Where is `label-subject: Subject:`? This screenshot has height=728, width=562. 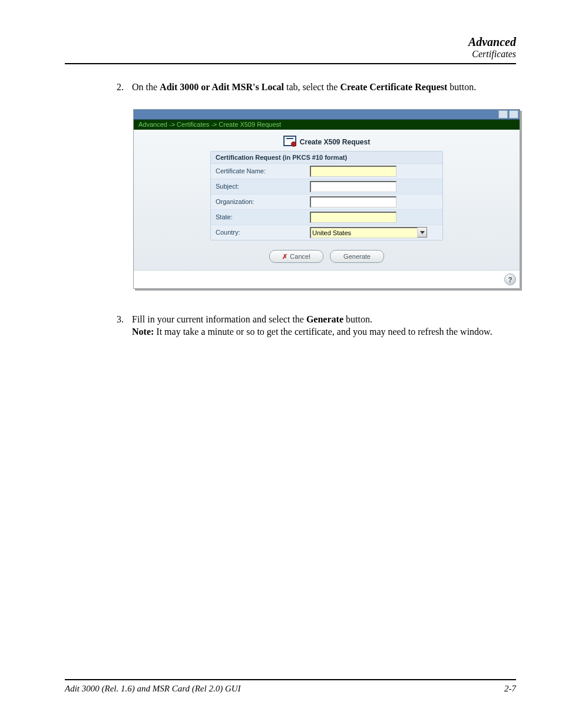 label-subject: Subject: is located at coordinates (263, 186).